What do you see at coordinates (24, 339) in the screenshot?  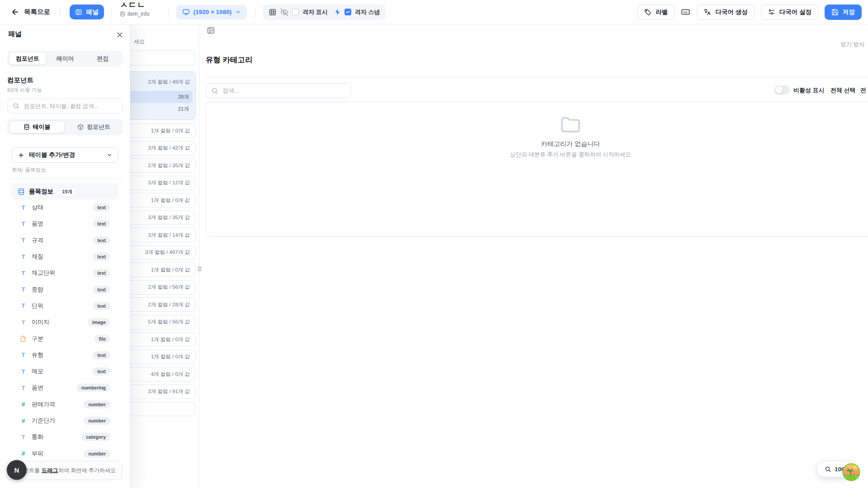 I see `file-icon` at bounding box center [24, 339].